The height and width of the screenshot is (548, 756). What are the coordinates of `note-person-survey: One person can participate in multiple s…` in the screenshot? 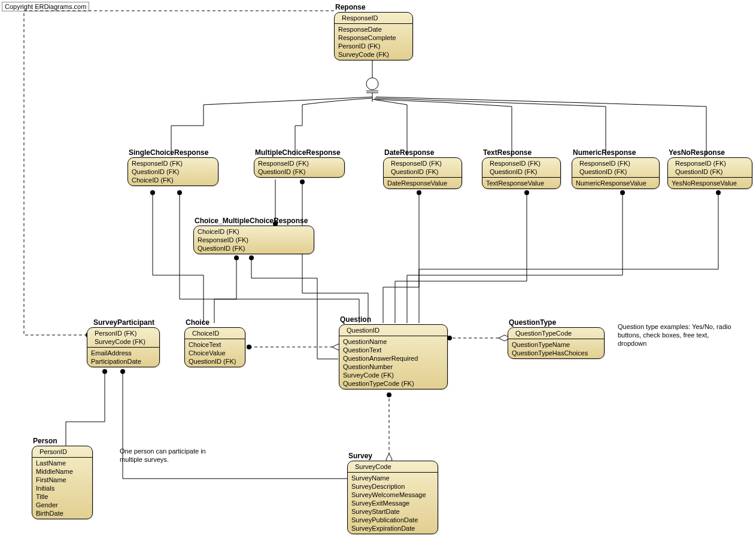 It's located at (168, 456).